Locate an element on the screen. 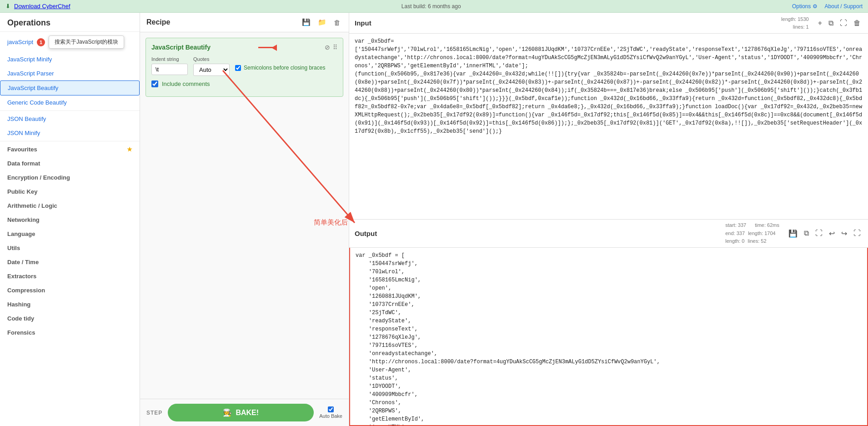 The width and height of the screenshot is (868, 426). op-disable-icon: ⊘ is located at coordinates (327, 47).